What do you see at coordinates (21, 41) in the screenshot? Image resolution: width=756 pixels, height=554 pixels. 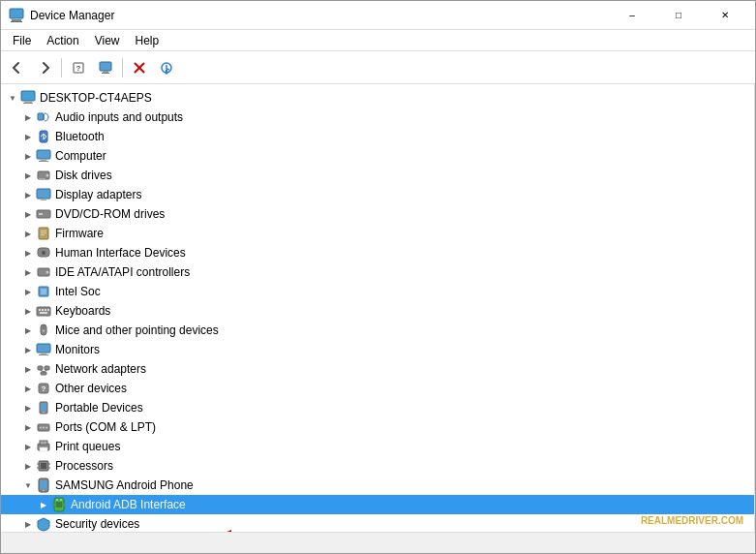 I see `menu-file: File` at bounding box center [21, 41].